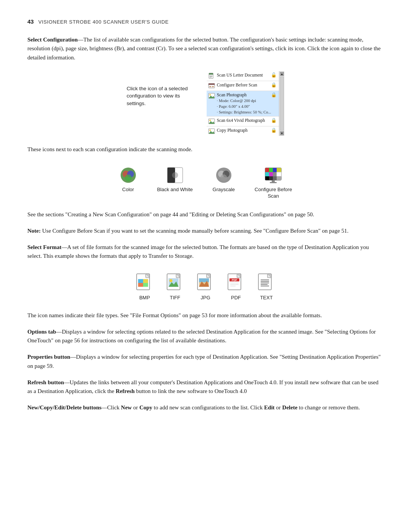 The height and width of the screenshot is (532, 411). I want to click on mode-icon-label: Black and White, so click(175, 190).